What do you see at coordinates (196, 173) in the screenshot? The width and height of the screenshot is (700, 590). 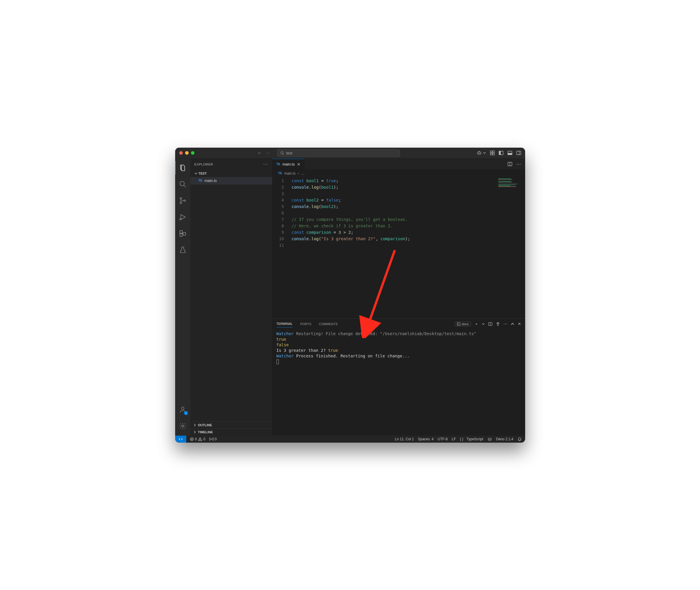 I see `chevron-down-icon` at bounding box center [196, 173].